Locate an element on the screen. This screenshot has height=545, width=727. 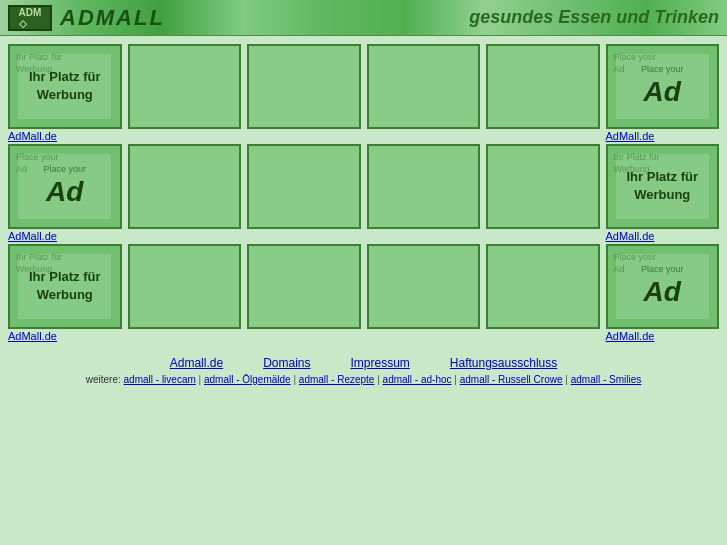
logo: ADM◇ is located at coordinates (30, 18).